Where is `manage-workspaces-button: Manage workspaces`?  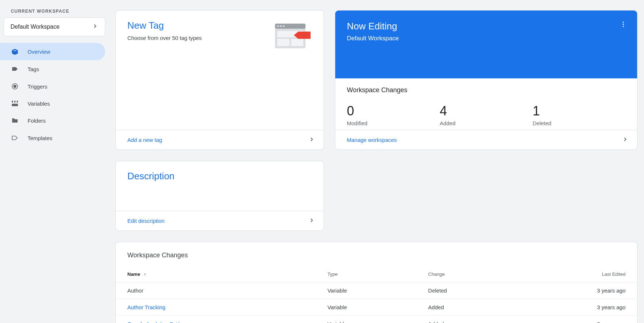
manage-workspaces-button: Manage workspaces is located at coordinates (486, 140).